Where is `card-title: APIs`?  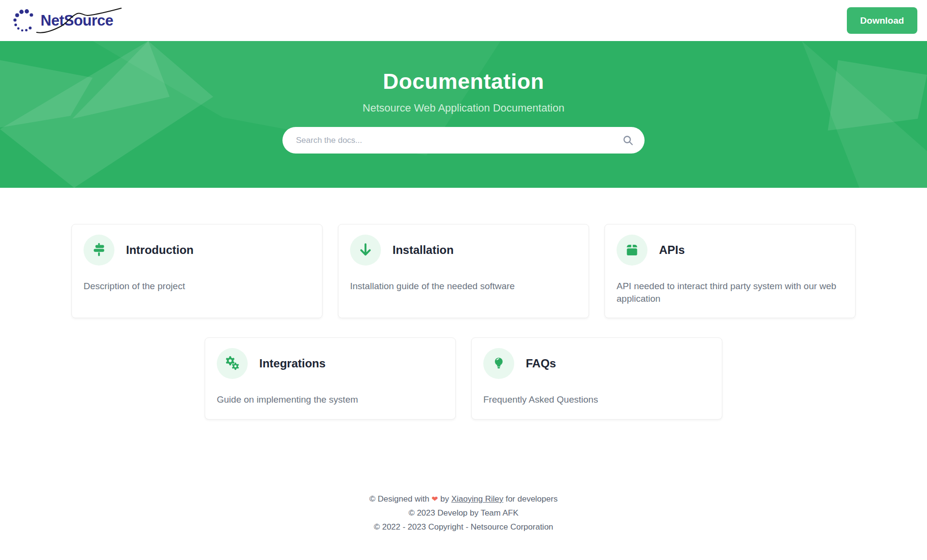
card-title: APIs is located at coordinates (672, 250).